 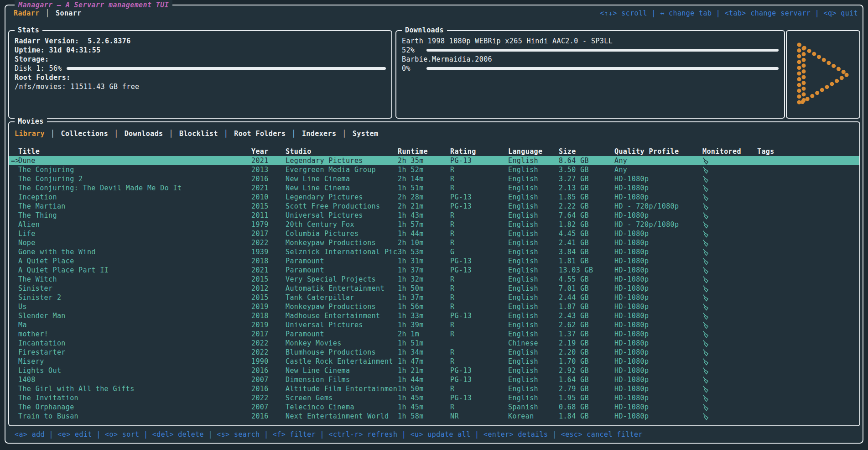 I want to click on movies-tab-system: System, so click(x=366, y=134).